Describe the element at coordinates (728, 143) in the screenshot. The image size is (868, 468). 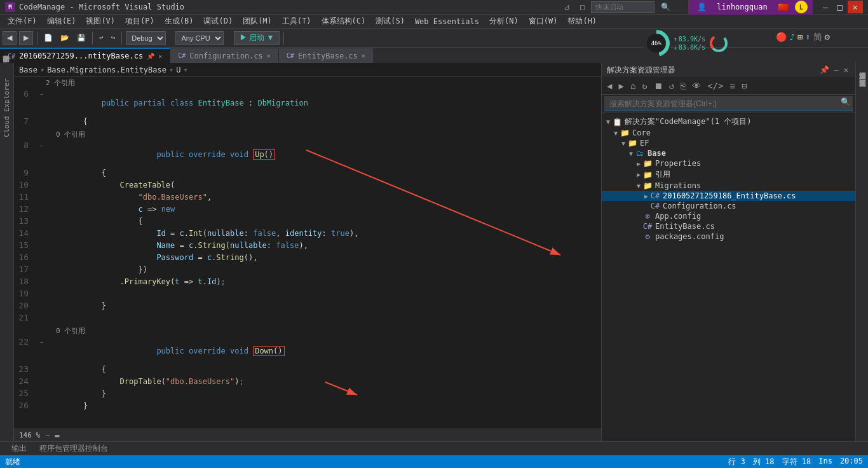
I see `tree-item-ef: ▼ 📁 EF` at that location.